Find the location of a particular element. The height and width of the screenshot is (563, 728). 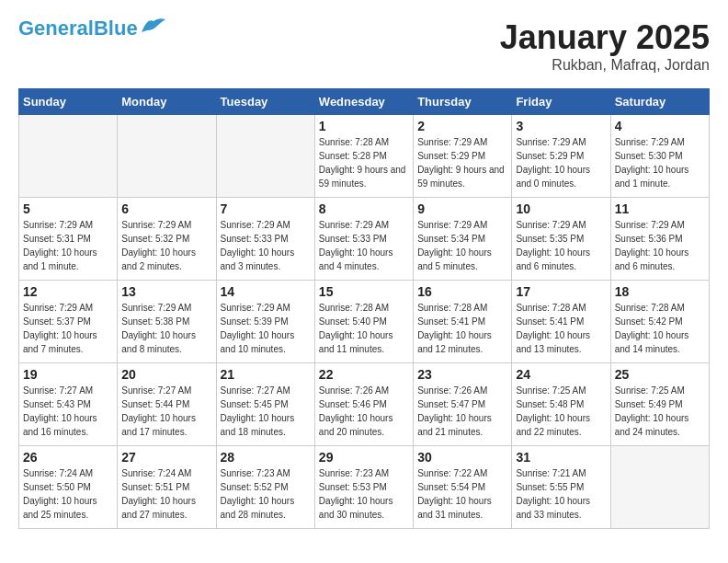

weekday-header: Friday is located at coordinates (561, 102).